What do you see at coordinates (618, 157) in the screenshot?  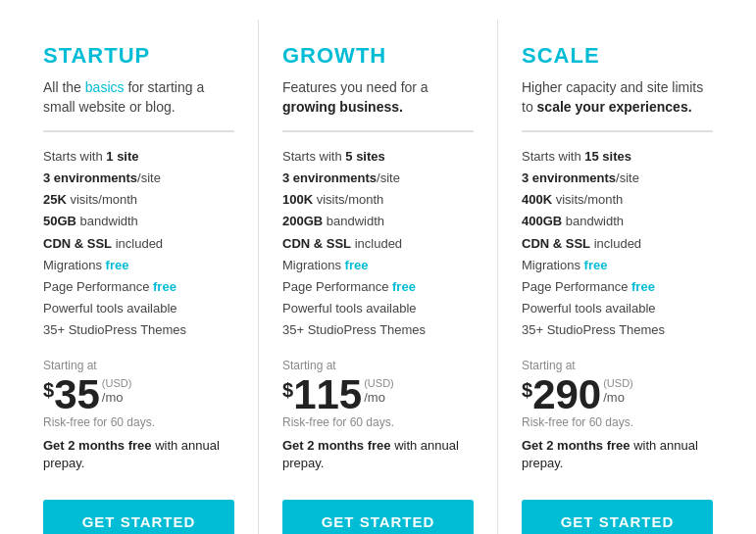 I see `feature-item: Starts with 15 sites` at bounding box center [618, 157].